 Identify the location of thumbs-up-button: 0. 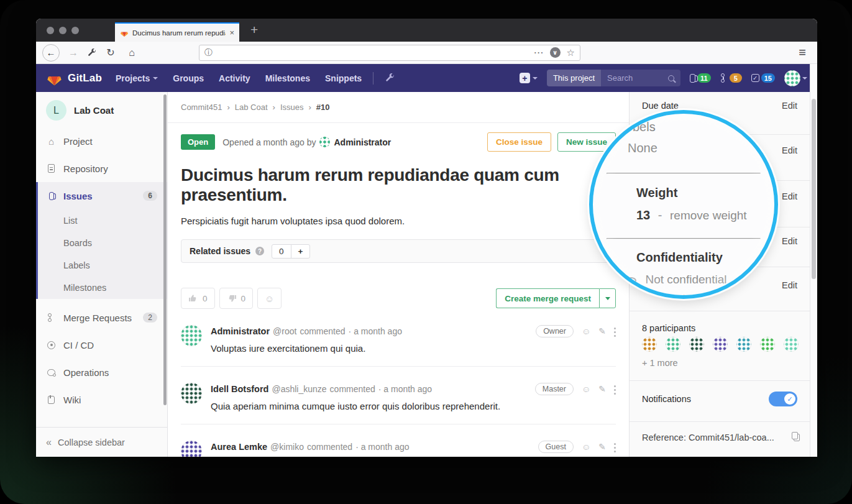
(198, 298).